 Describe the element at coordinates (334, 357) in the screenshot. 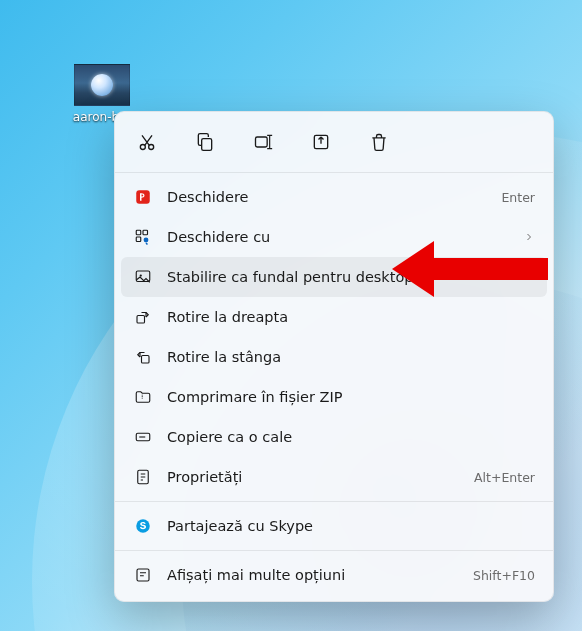

I see `menu-item-rotate-left: Rotire la stânga` at that location.